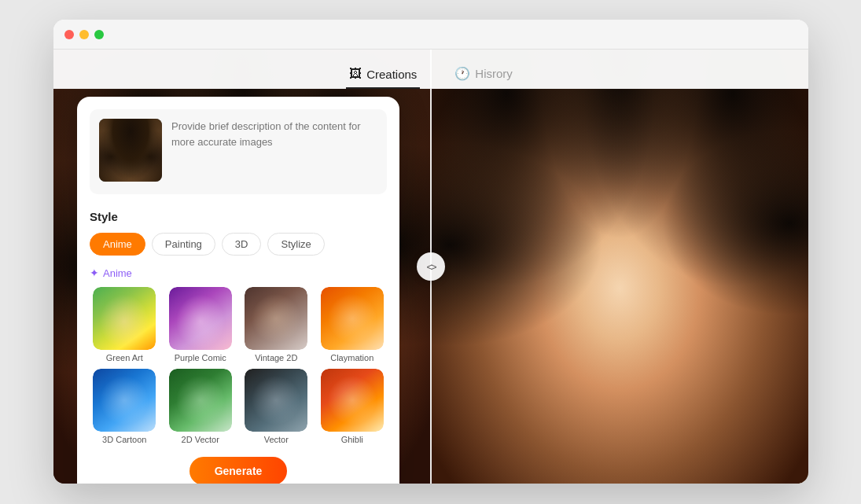  Describe the element at coordinates (352, 318) in the screenshot. I see `style-img-claymation` at that location.